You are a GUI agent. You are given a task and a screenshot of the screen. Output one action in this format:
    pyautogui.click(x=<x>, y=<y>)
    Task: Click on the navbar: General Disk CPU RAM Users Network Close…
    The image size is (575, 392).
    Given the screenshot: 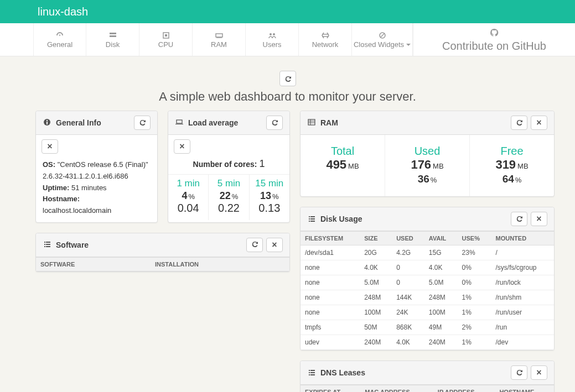 What is the action you would take?
    pyautogui.click(x=288, y=40)
    